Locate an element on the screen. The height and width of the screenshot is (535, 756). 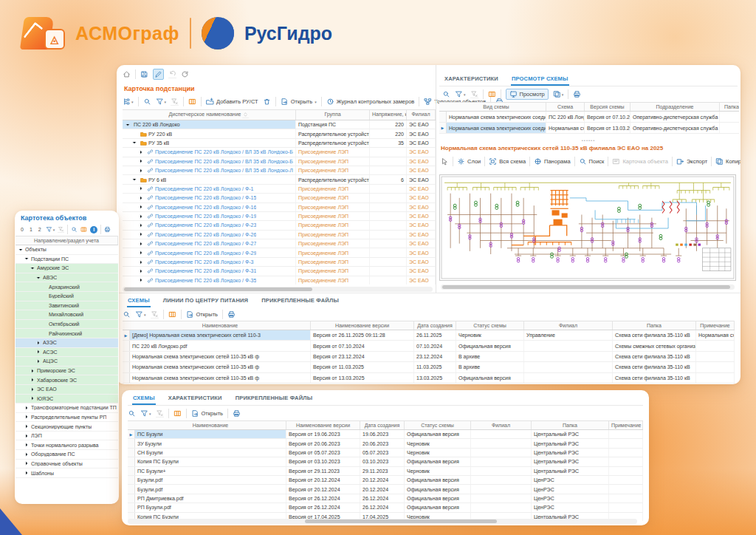
table-row: Присоединение ПС 220 кВ Лондоко / Ф-16Пр… is located at coordinates (279, 208).